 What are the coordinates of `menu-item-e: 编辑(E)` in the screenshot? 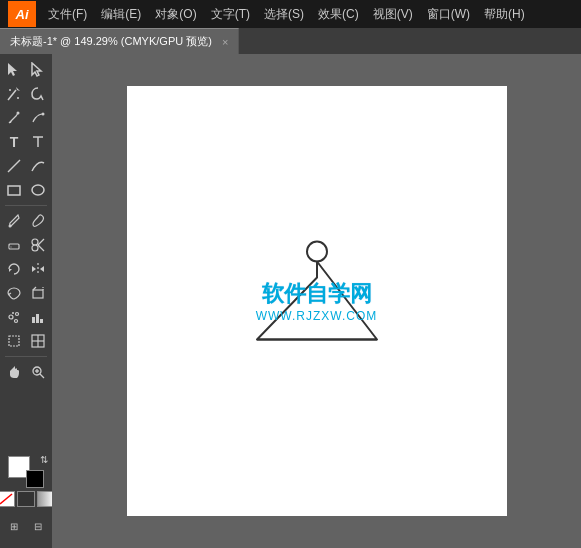 It's located at (121, 14).